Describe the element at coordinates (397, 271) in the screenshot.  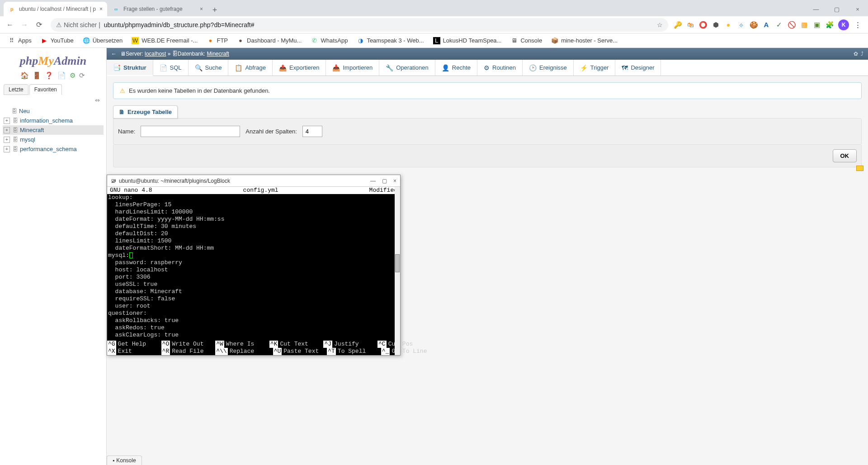
I see `terminal-scrollbar` at that location.